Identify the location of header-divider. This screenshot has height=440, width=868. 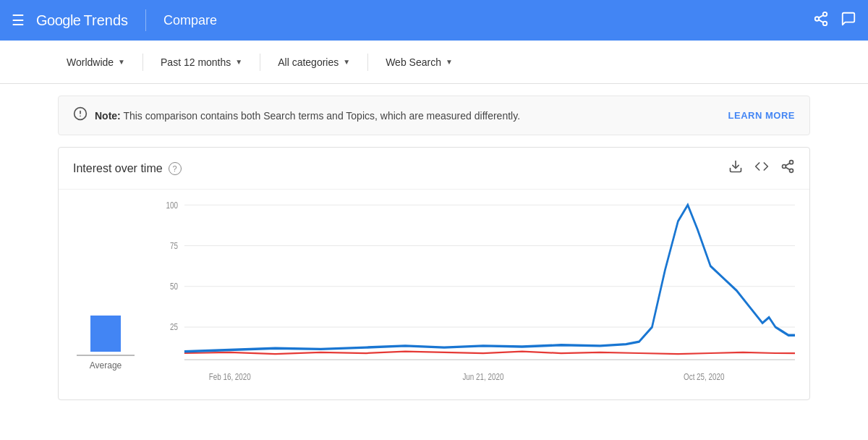
(146, 20).